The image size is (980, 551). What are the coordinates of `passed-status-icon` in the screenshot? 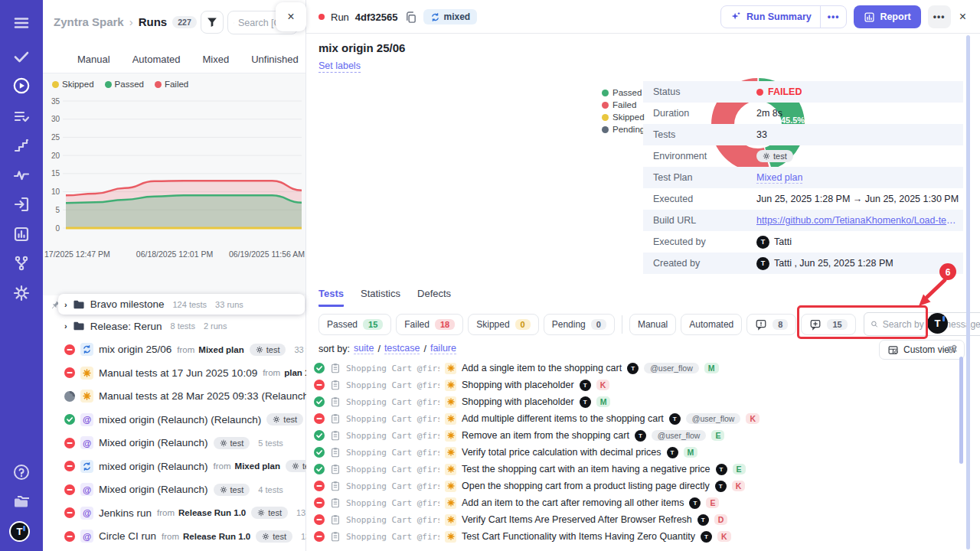 It's located at (319, 469).